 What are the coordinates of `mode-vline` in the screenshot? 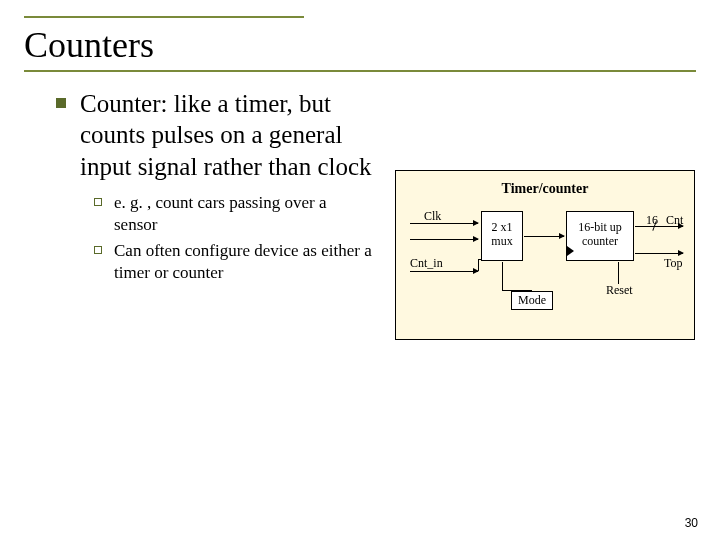 It's located at (502, 276).